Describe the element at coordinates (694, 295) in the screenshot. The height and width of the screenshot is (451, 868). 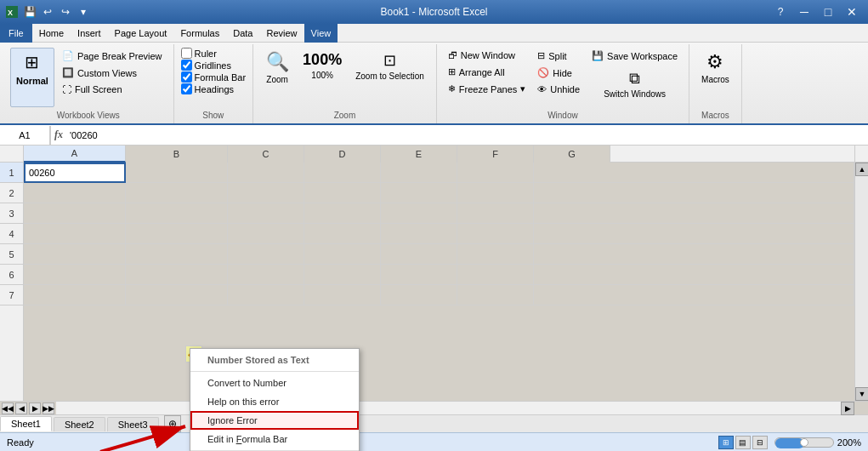
I see `cell-g7` at that location.